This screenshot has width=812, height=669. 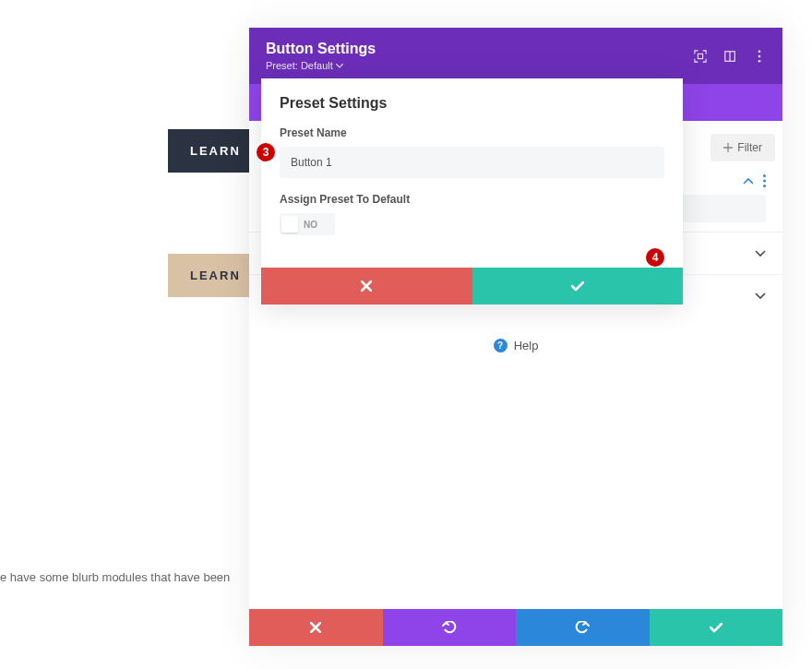 What do you see at coordinates (516, 627) in the screenshot?
I see `bottom-bar` at bounding box center [516, 627].